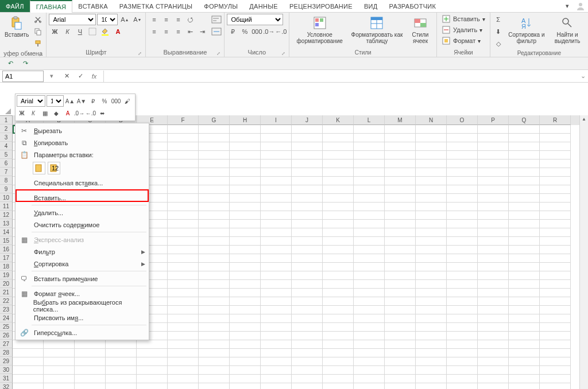 This screenshot has width=588, height=389. Describe the element at coordinates (6, 301) in the screenshot. I see `row-header: 22` at that location.